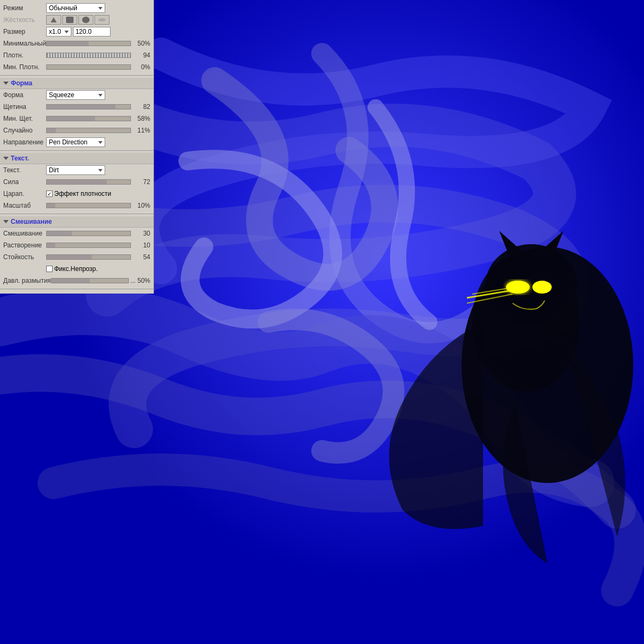 This screenshot has width=644, height=644. Describe the element at coordinates (51, 206) in the screenshot. I see `scale-fill` at that location.